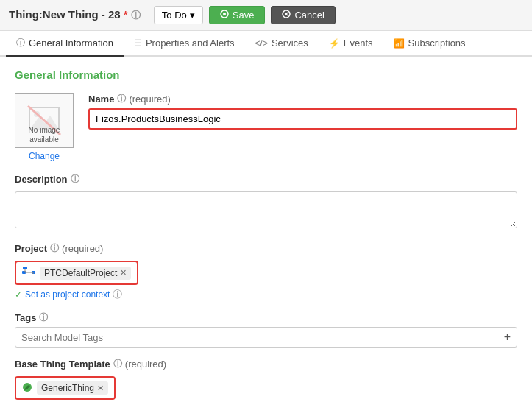  Describe the element at coordinates (121, 99) in the screenshot. I see `name-help-icon: ⓘ` at that location.